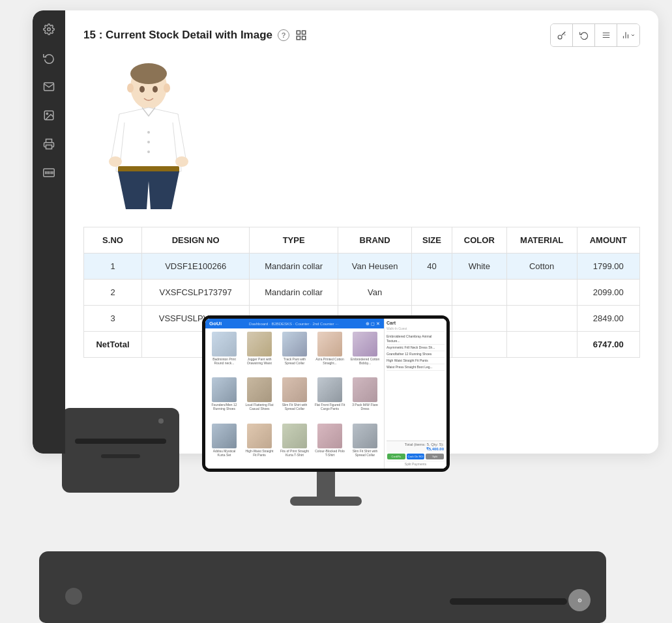  What do you see at coordinates (178, 35) in the screenshot?
I see `page-title-text: 15 : Current Stock Detail with Image` at bounding box center [178, 35].